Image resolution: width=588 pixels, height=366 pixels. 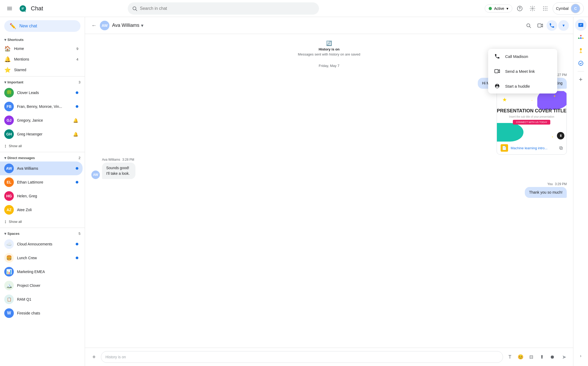 I want to click on list-item: FB Fran, Benny, Monroe, Vin..., so click(x=41, y=107).